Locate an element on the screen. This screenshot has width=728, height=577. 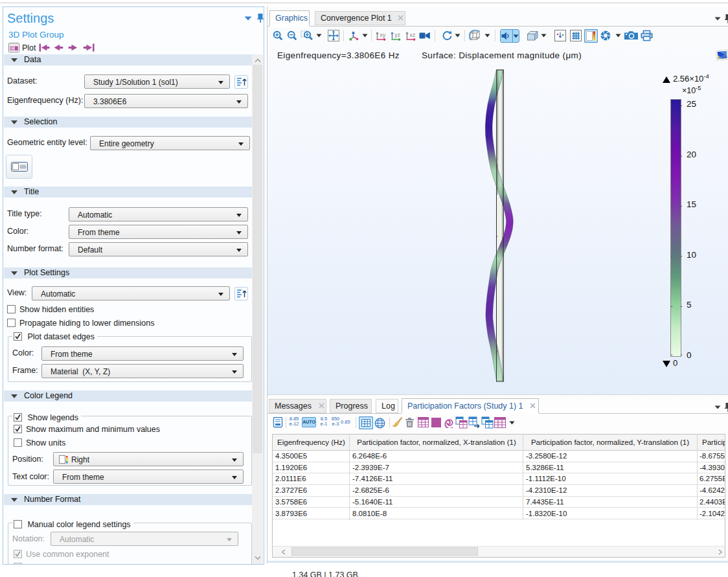
svg-text: xz is located at coordinates (413, 35).